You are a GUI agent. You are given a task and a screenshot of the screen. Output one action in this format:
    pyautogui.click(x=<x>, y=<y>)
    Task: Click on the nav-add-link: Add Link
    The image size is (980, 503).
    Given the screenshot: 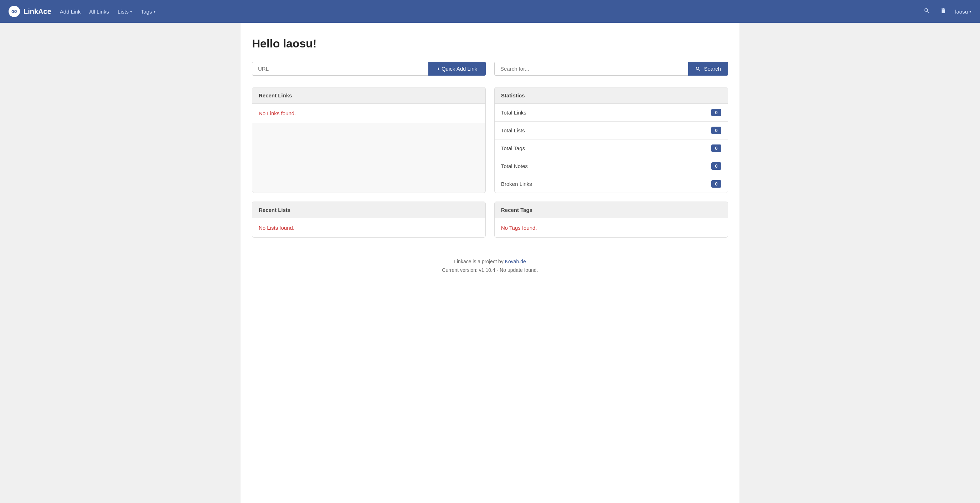 What is the action you would take?
    pyautogui.click(x=70, y=11)
    